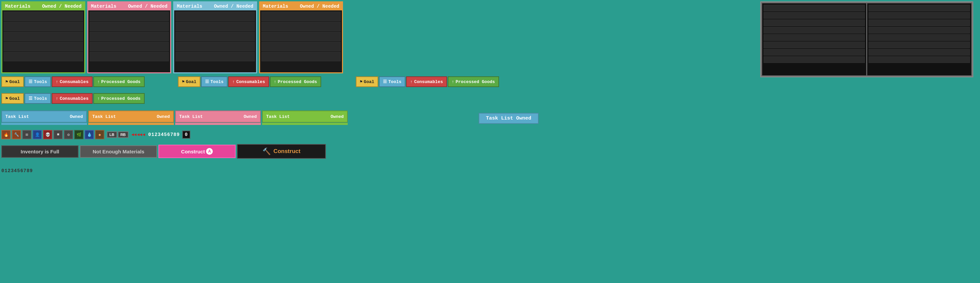  I want to click on tab-group-4: ⚑ Goal ☰ Tools ↑ Consumables ↑ Processed…, so click(73, 98).